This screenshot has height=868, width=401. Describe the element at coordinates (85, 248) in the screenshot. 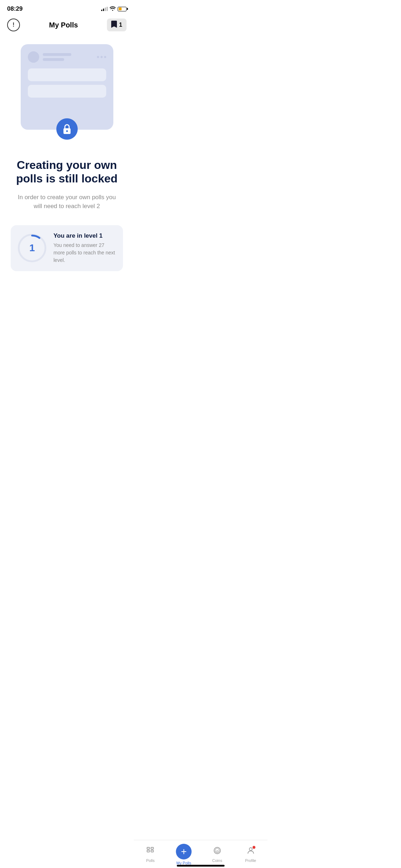

I see `level-info: You are in level 1 You need to answer 27…` at that location.